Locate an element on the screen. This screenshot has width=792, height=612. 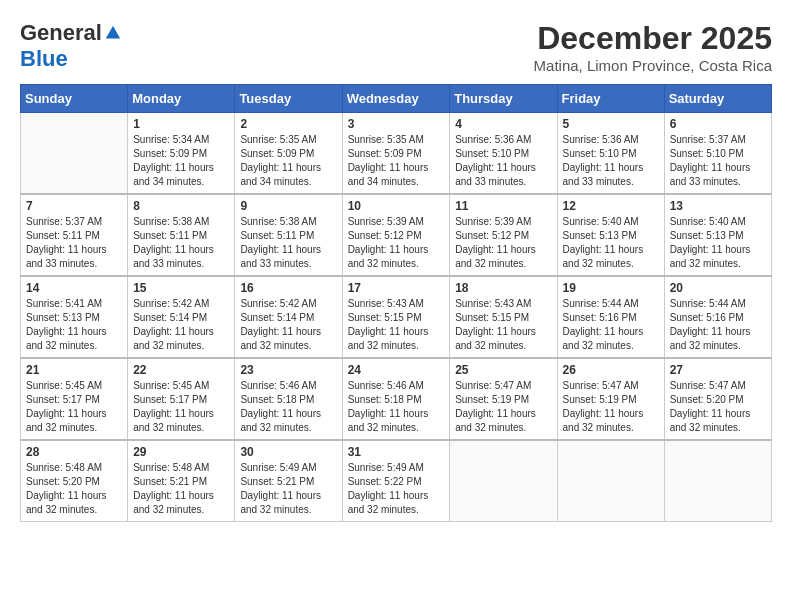
calendar-week-2: 7Sunrise: 5:37 AMSunset: 5:11 PMDaylight… is located at coordinates (396, 235).